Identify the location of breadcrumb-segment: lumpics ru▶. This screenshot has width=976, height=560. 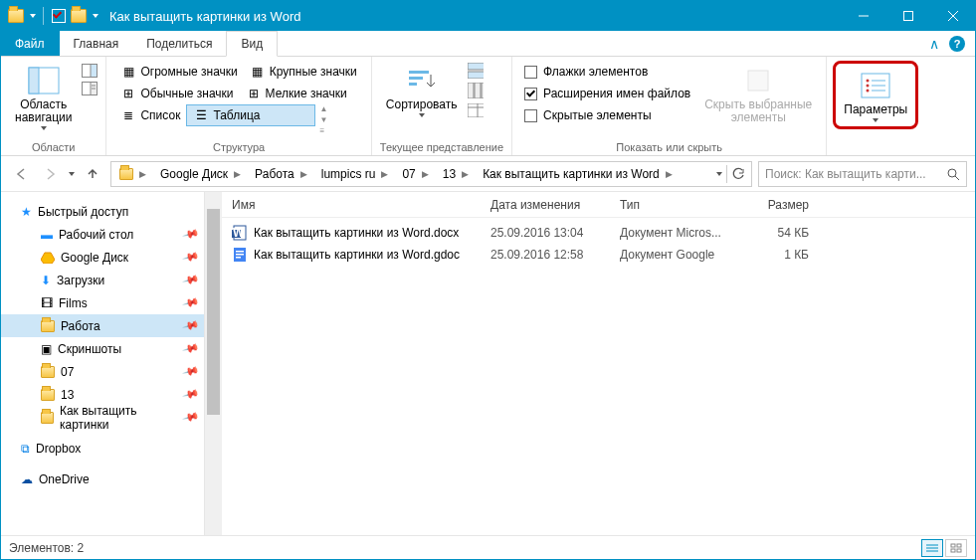
(356, 174).